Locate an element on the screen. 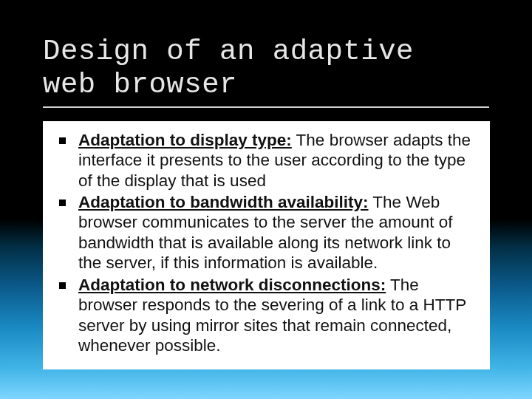 This screenshot has width=532, height=399. bullet-lead: Adaptation to network disconnections: is located at coordinates (232, 285).